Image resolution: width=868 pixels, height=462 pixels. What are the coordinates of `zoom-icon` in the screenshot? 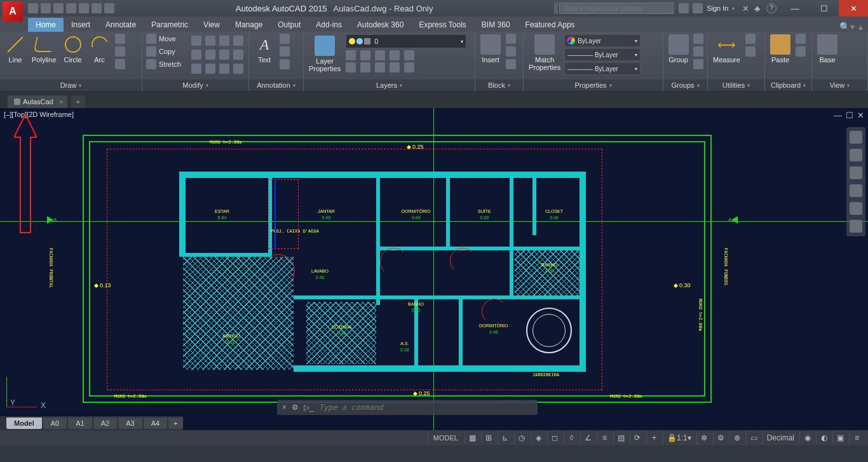 It's located at (856, 191).